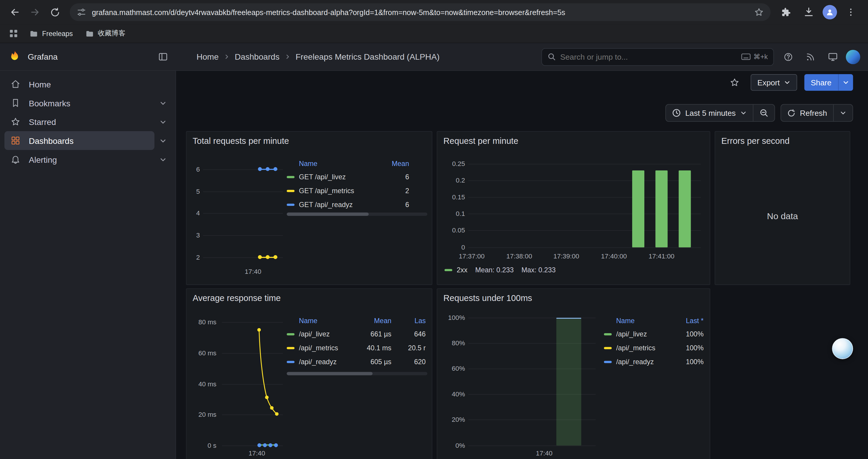 Image resolution: width=868 pixels, height=459 pixels. I want to click on extensions-button, so click(785, 12).